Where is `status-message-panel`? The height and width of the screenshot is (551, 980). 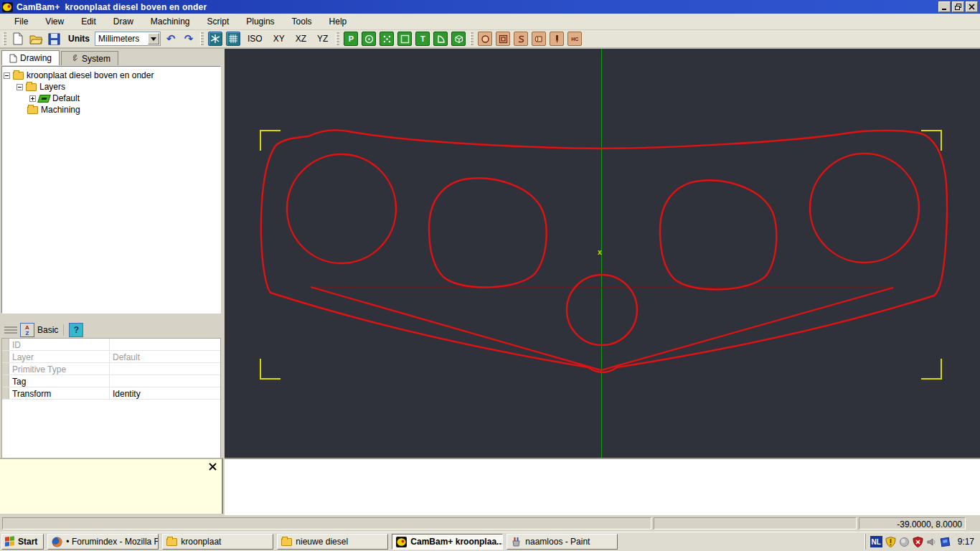 status-message-panel is located at coordinates (327, 524).